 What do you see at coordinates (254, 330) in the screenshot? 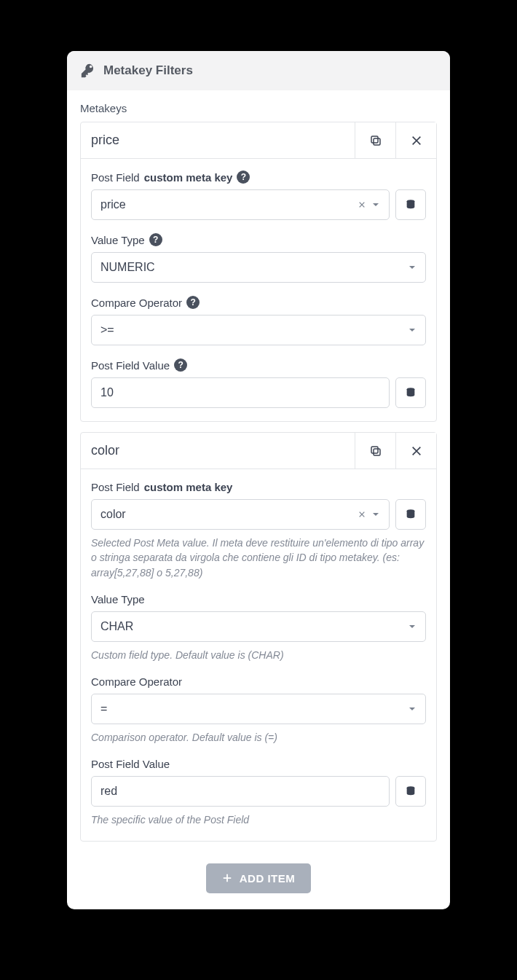
I see `select-value: >=` at bounding box center [254, 330].